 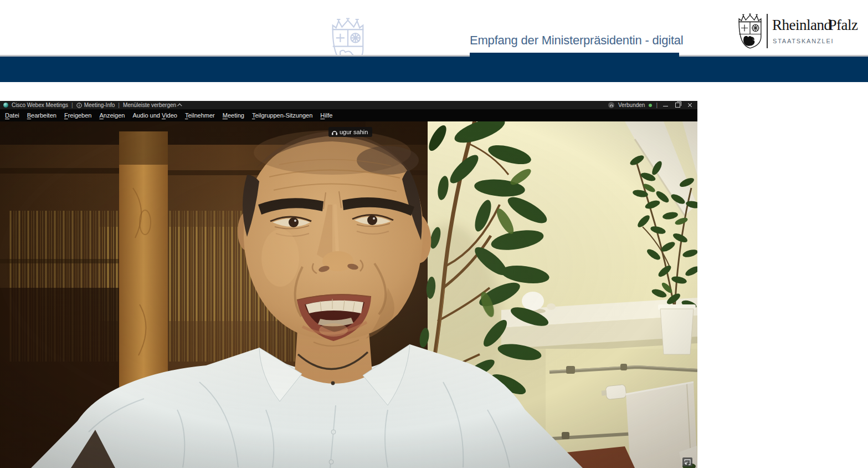 I want to click on menu-item-hilfe: Hilfe, so click(x=326, y=115).